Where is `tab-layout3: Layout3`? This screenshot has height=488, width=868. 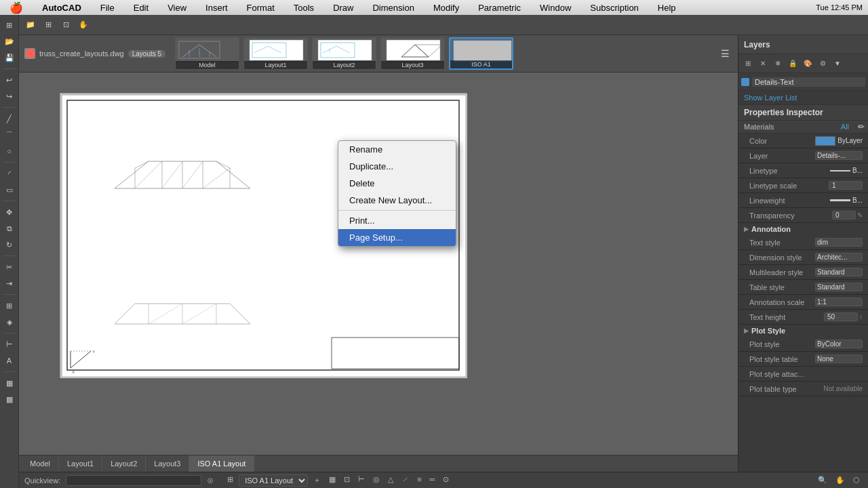
tab-layout3: Layout3 is located at coordinates (167, 464).